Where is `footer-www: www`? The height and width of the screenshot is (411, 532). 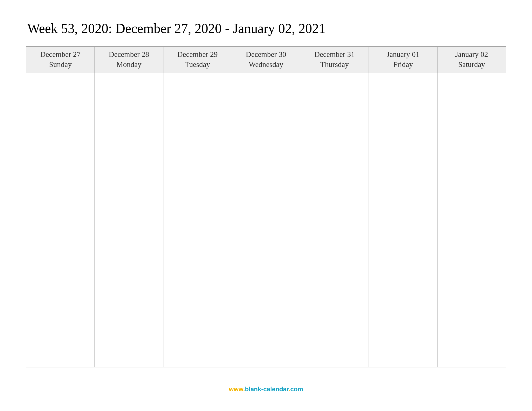 footer-www: www is located at coordinates (236, 389).